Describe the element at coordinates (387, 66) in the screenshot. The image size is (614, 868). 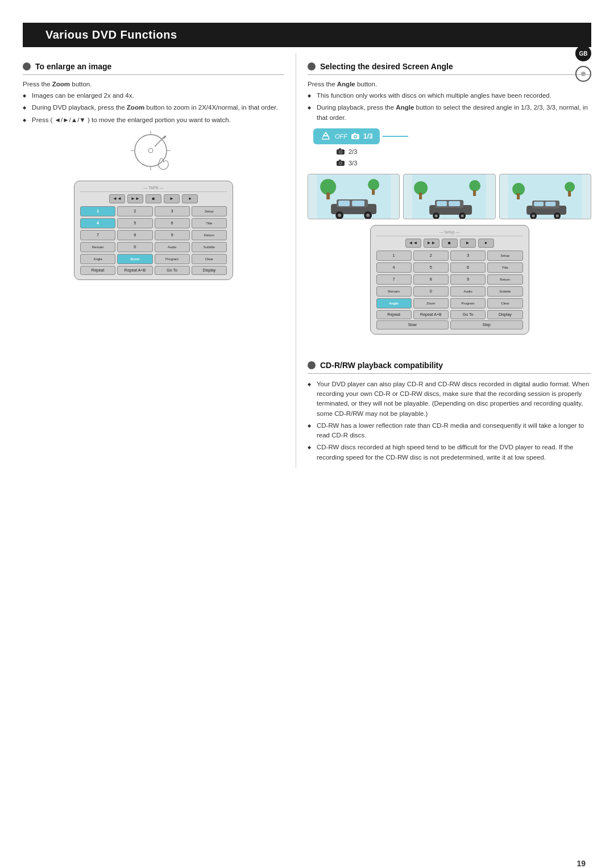
I see `right-section-title: Selecting the desired Screen Angle` at that location.